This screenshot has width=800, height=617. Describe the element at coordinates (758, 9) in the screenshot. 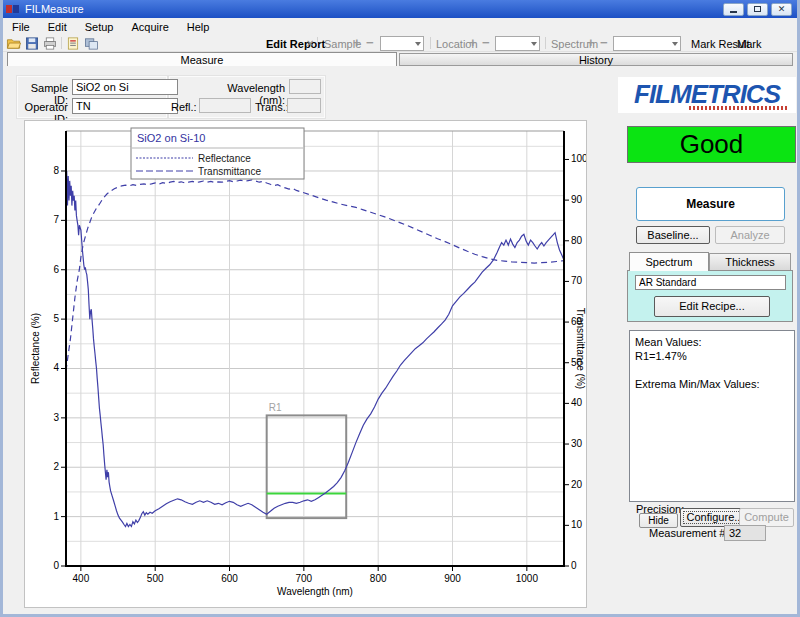

I see `restore-icon` at that location.